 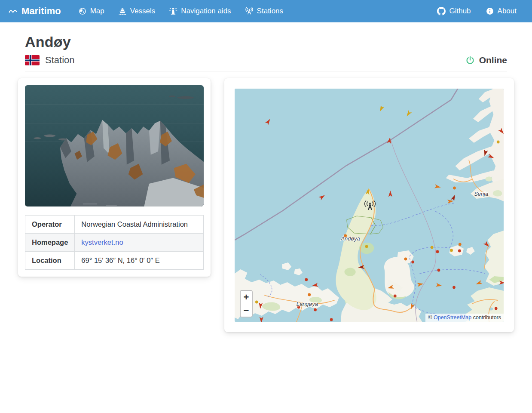 What do you see at coordinates (246, 310) in the screenshot?
I see `zoom-out-button: −` at bounding box center [246, 310].